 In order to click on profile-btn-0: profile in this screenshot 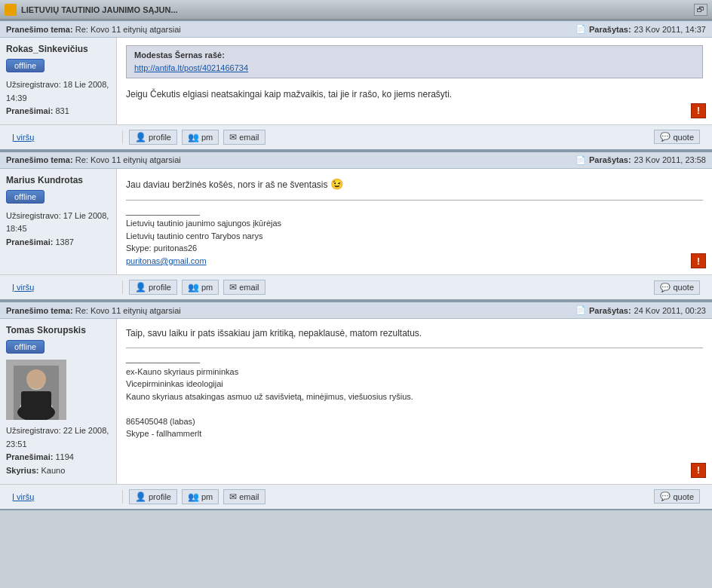, I will do `click(153, 137)`.